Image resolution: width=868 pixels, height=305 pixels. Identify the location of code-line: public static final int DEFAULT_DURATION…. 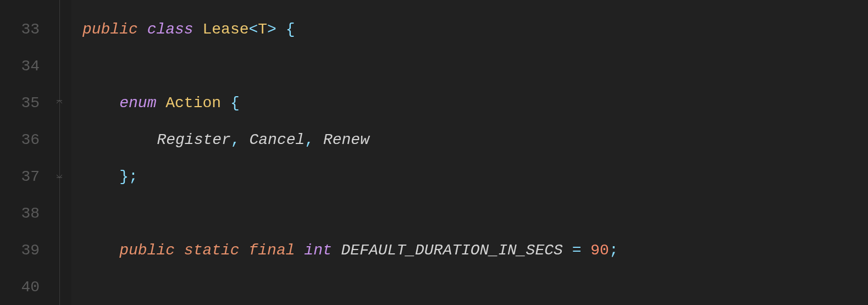
(469, 251).